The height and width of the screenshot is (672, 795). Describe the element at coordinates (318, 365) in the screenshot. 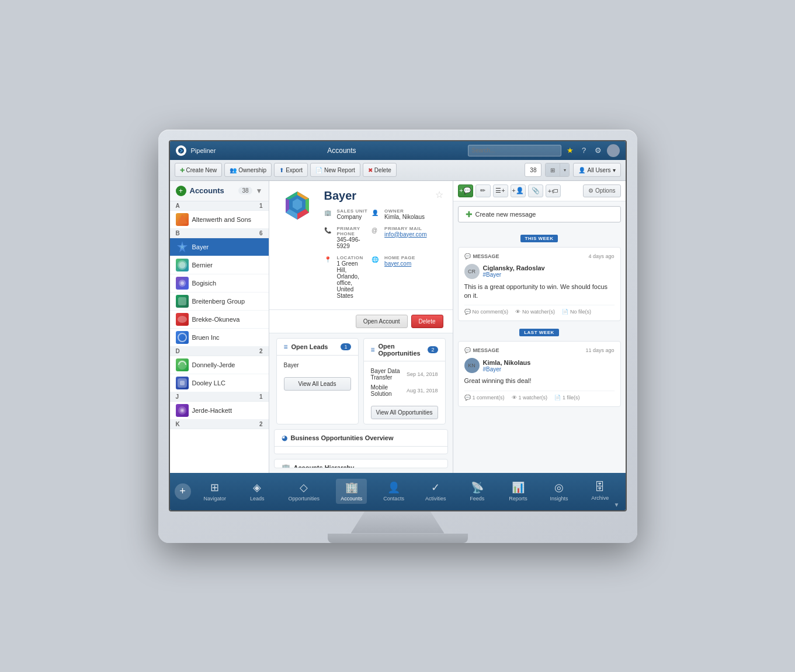

I see `lead-item: Bayer` at that location.